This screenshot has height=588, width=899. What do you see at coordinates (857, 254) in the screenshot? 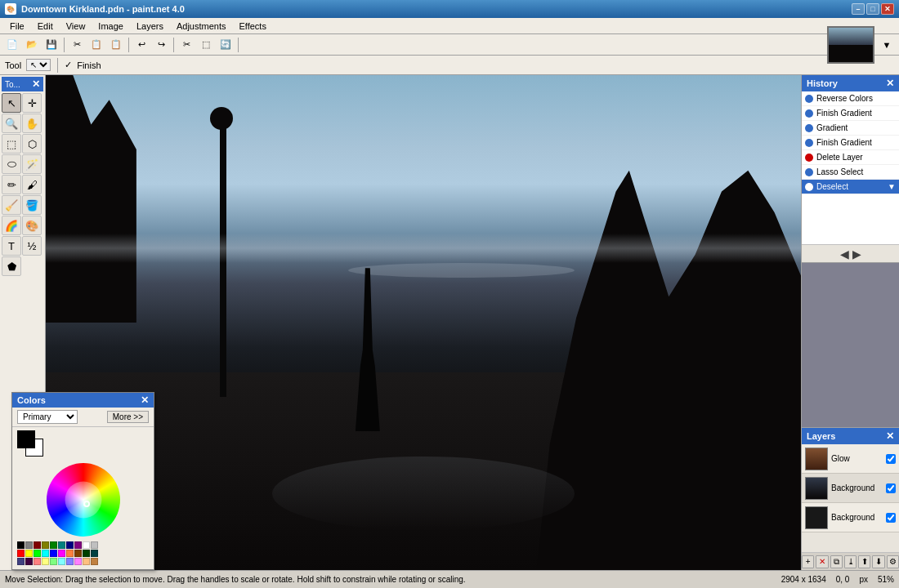
I see `redo-button: ▶` at bounding box center [857, 254].